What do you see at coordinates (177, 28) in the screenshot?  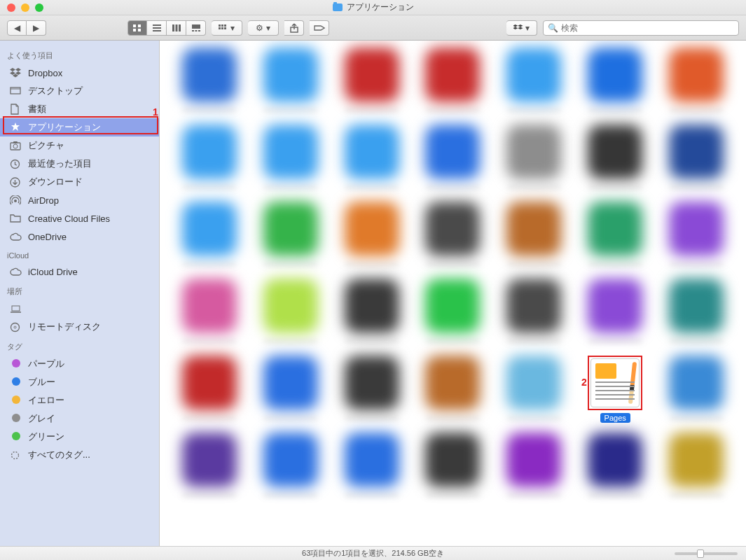 I see `column-view-button` at bounding box center [177, 28].